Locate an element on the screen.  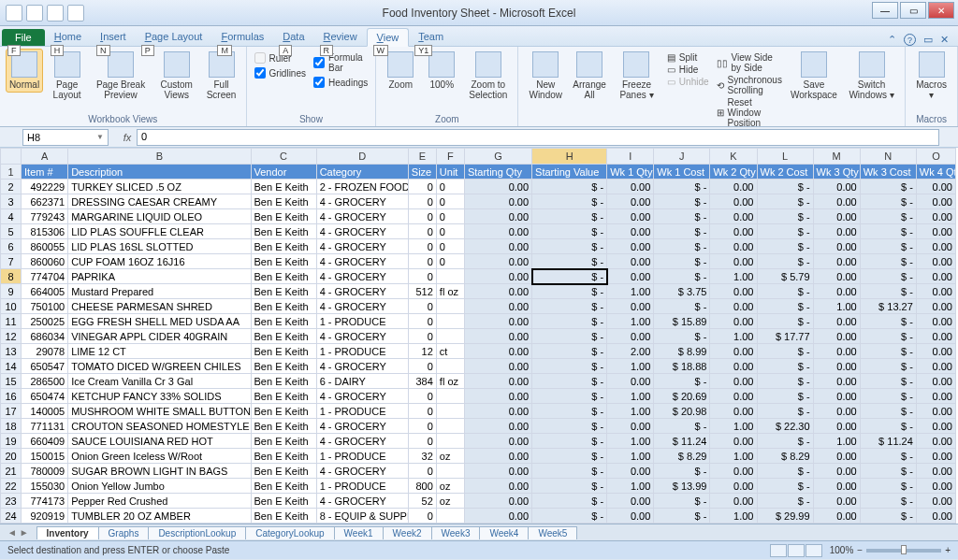
cell: CROUTON SEASONED HOMESTYLE is located at coordinates (159, 426).